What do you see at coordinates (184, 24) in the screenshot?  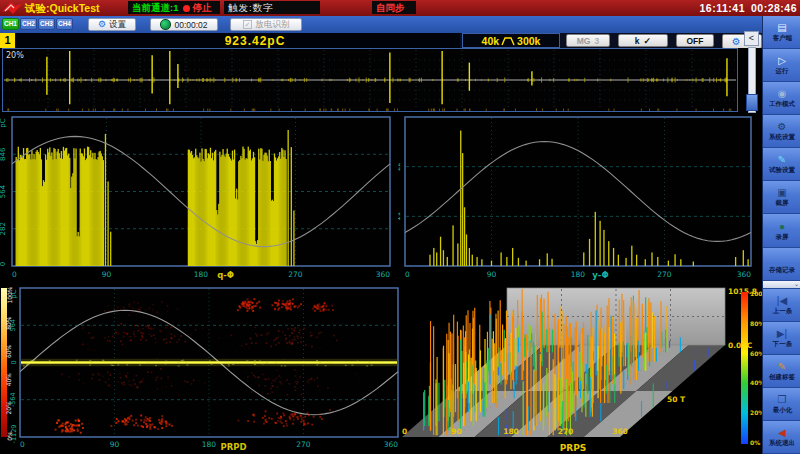 I see `timer-button: 00:00:02` at bounding box center [184, 24].